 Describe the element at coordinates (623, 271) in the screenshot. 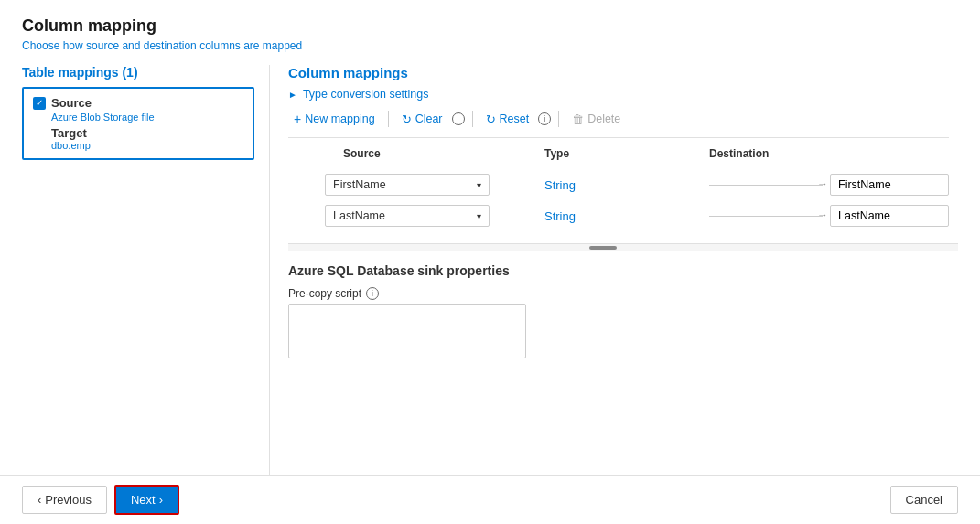

I see `azure-section-title: Azure SQL Database sink properties` at that location.